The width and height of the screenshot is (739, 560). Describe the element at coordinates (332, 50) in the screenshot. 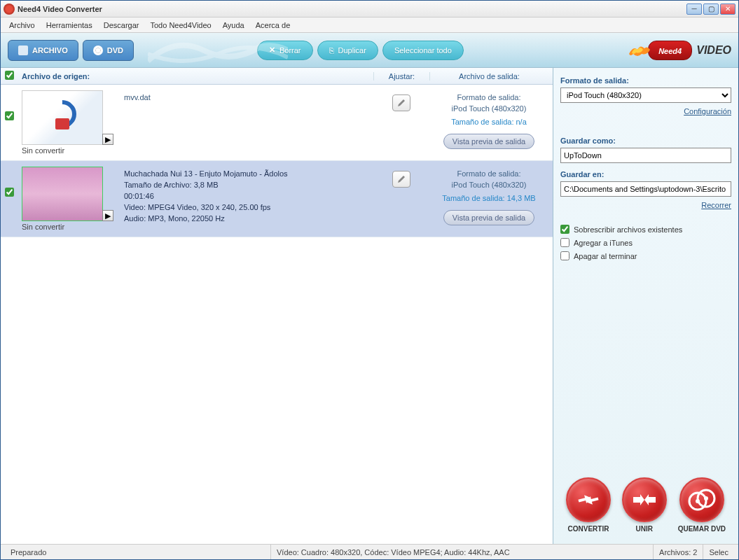

I see `copy-icon: ⎘` at that location.